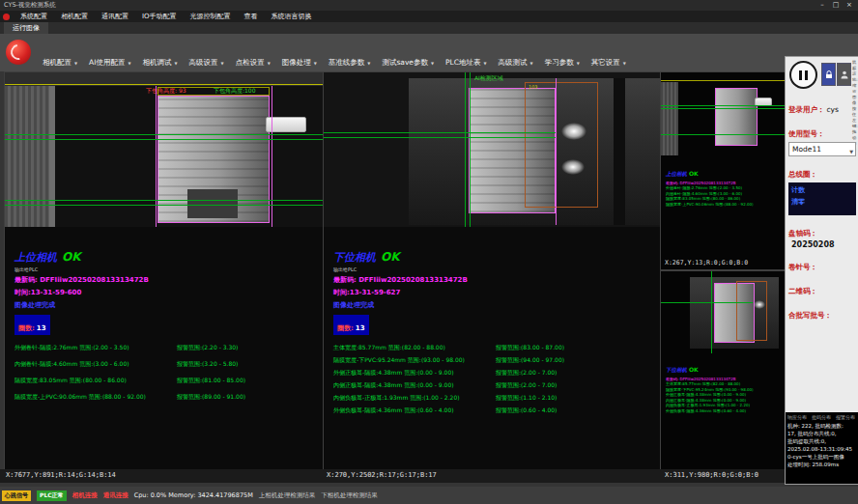 This screenshot has height=504, width=858. What do you see at coordinates (429, 28) in the screenshot?
I see `tab-bar: 运行图像` at bounding box center [429, 28].